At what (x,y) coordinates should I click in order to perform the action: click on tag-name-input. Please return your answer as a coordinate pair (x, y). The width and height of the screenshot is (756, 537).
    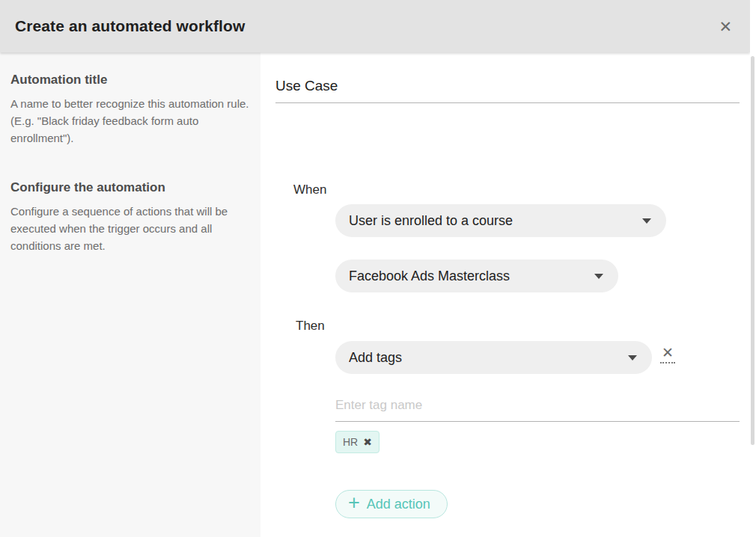
    Looking at the image, I should click on (537, 410).